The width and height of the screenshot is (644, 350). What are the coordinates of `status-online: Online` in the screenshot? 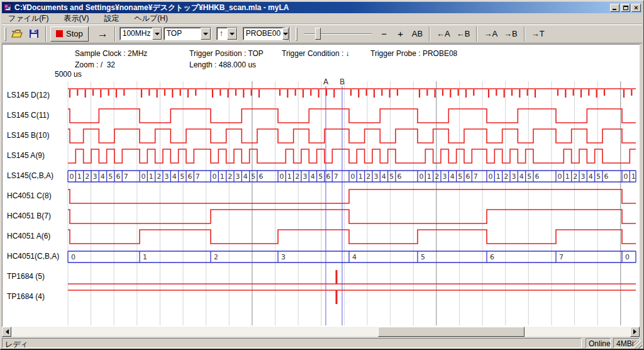 It's located at (598, 343).